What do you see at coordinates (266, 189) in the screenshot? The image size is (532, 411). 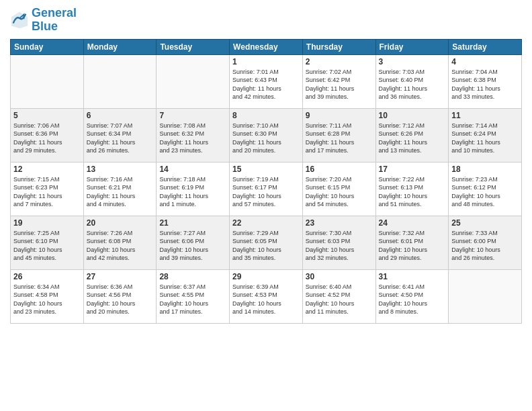 I see `calendar-cell: 15Sunrise: 7:19 AM Sunset: 6:17 PM Dayli…` at bounding box center [266, 189].